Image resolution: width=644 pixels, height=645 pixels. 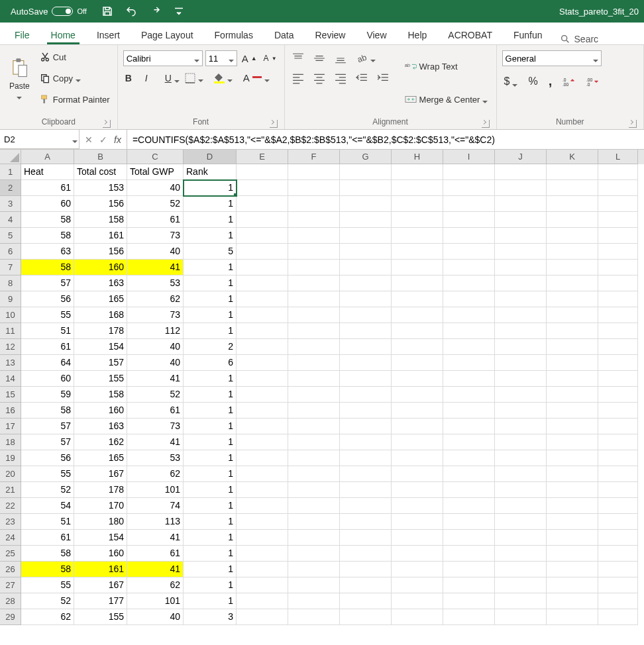 What do you see at coordinates (593, 81) in the screenshot?
I see `decrease-decimal-button: .00.0` at bounding box center [593, 81].